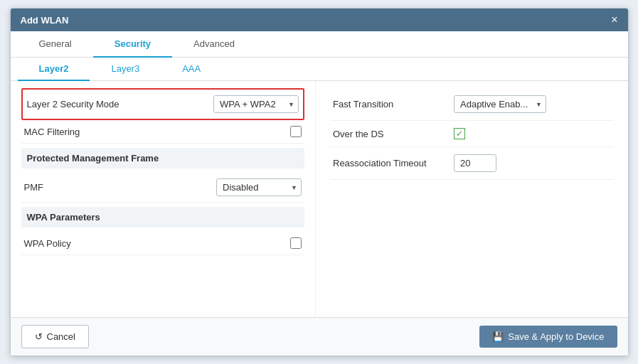  I want to click on save-button: 💾 Save & Apply to Device, so click(548, 337).